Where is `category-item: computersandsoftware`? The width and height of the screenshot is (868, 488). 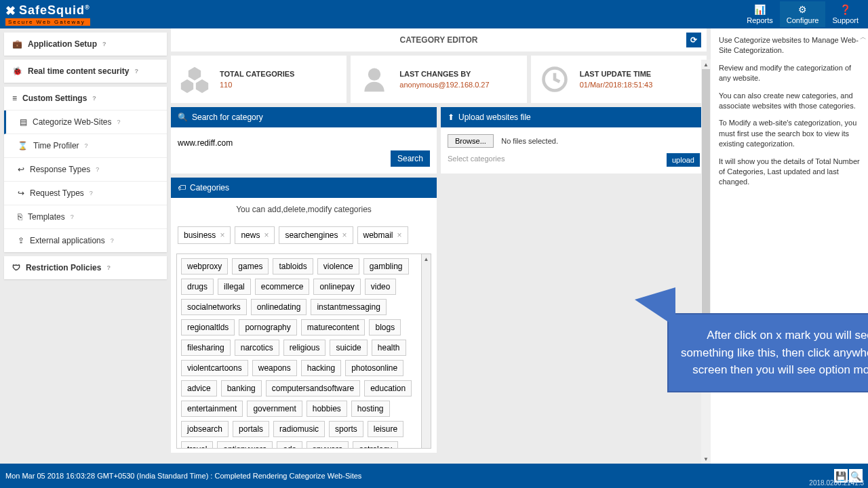 category-item: computersandsoftware is located at coordinates (313, 388).